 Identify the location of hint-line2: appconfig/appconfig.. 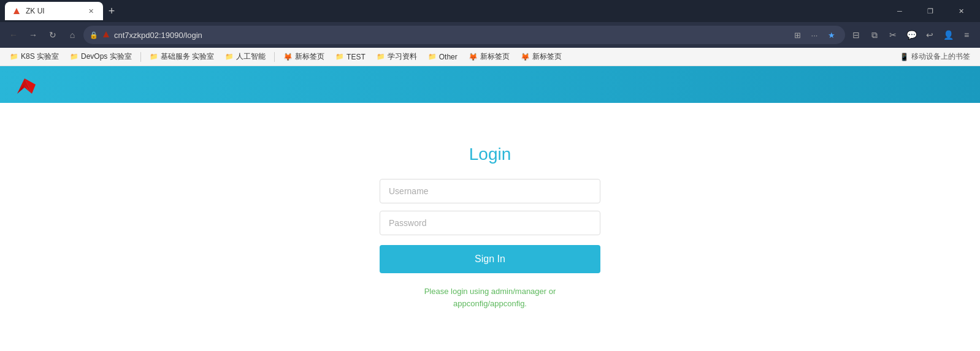
(490, 304).